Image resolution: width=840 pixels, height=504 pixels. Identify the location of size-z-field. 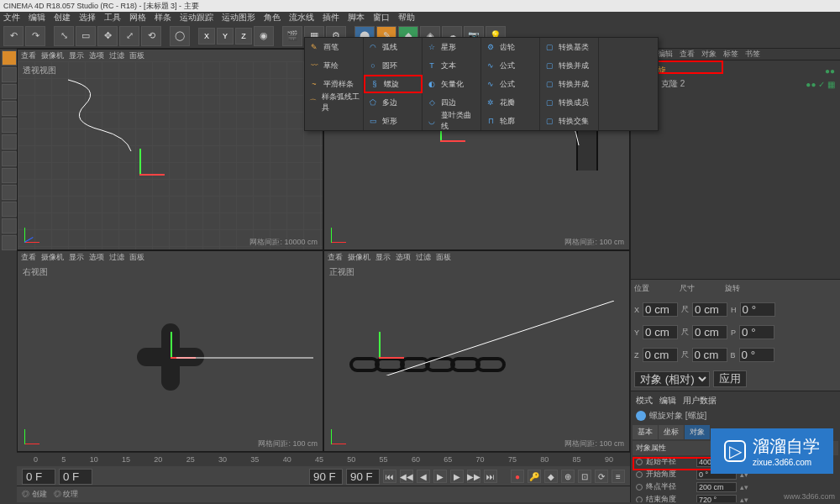
(710, 354).